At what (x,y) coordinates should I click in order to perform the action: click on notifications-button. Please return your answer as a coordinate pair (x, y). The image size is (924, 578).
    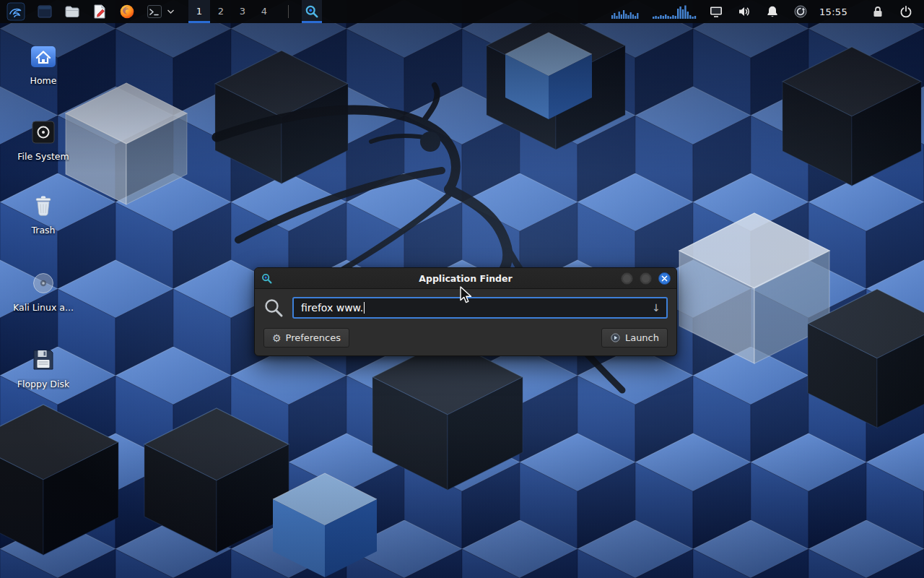
    Looking at the image, I should click on (772, 12).